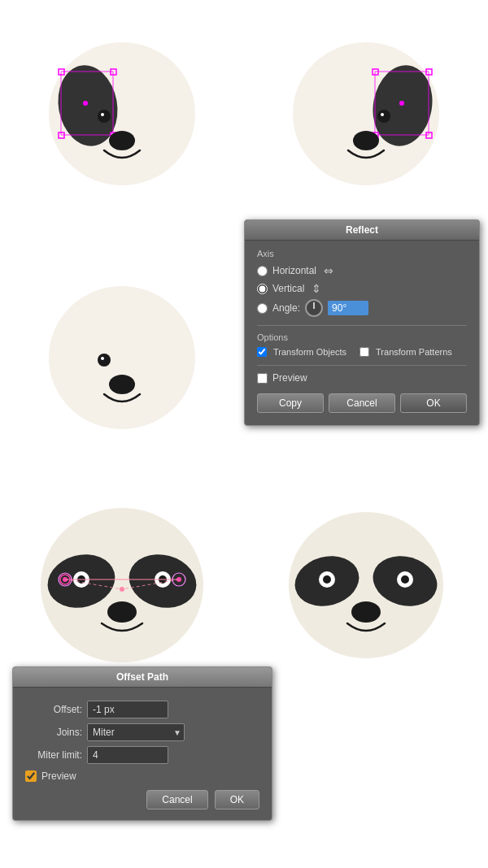 The width and height of the screenshot is (488, 868). I want to click on preview-row: Preview, so click(362, 378).